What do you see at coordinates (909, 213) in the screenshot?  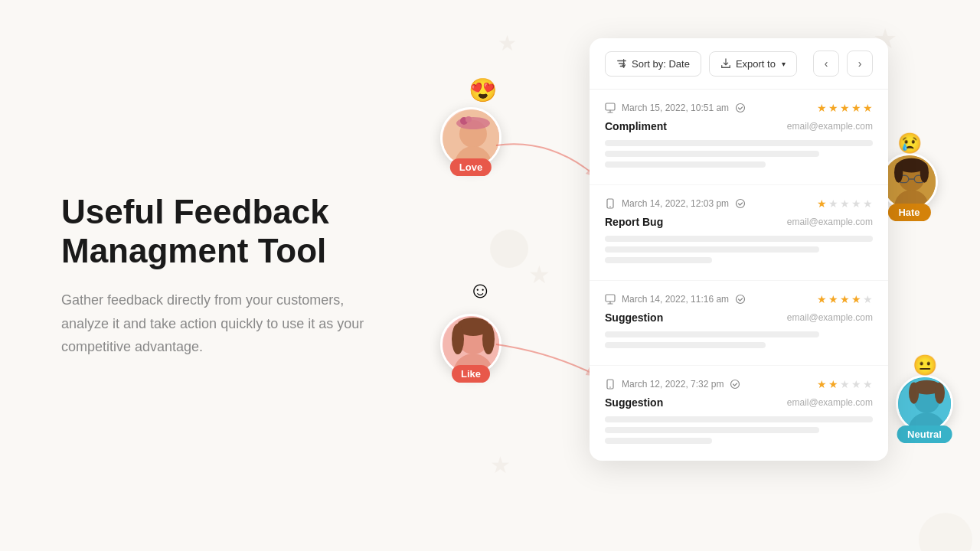 I see `hate-label: Hate` at bounding box center [909, 213].